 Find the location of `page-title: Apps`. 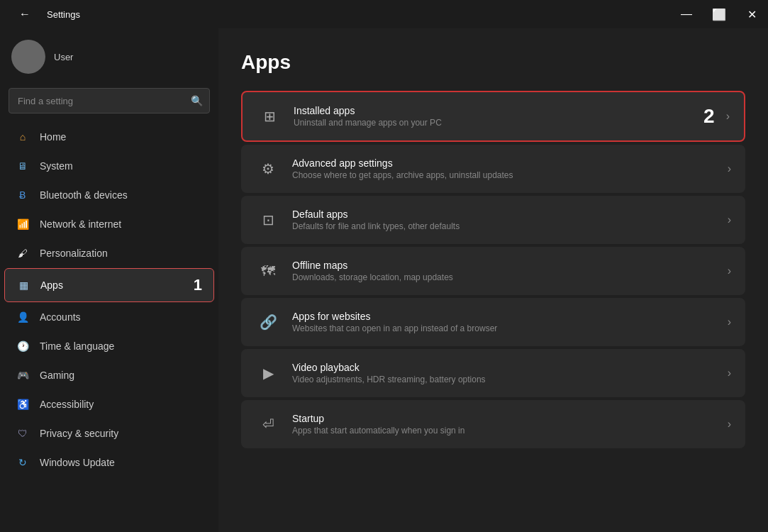

page-title: Apps is located at coordinates (494, 62).